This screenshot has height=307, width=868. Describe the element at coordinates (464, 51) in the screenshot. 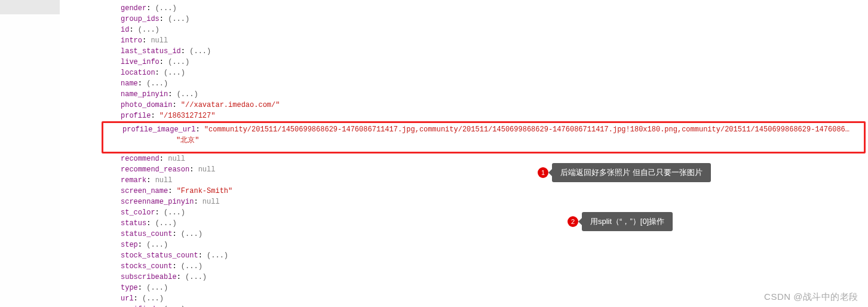

I see `prop-last-status-id: last_status_id: (...)` at that location.